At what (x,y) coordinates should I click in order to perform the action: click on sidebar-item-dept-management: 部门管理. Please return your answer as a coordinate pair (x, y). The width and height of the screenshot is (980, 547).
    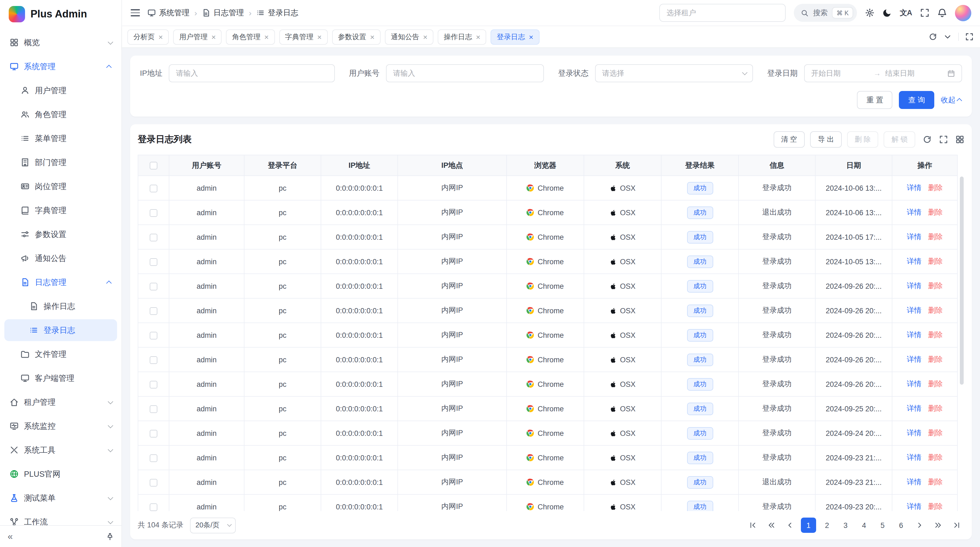
    Looking at the image, I should click on (61, 162).